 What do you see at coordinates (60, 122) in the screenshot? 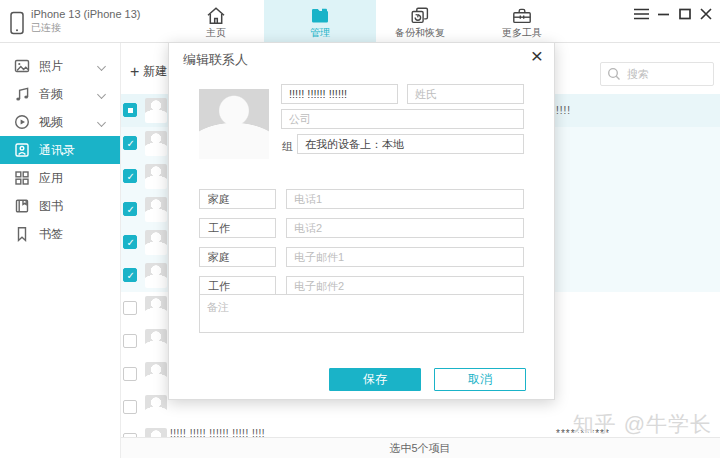
I see `sidebar-item-video: 视频` at bounding box center [60, 122].